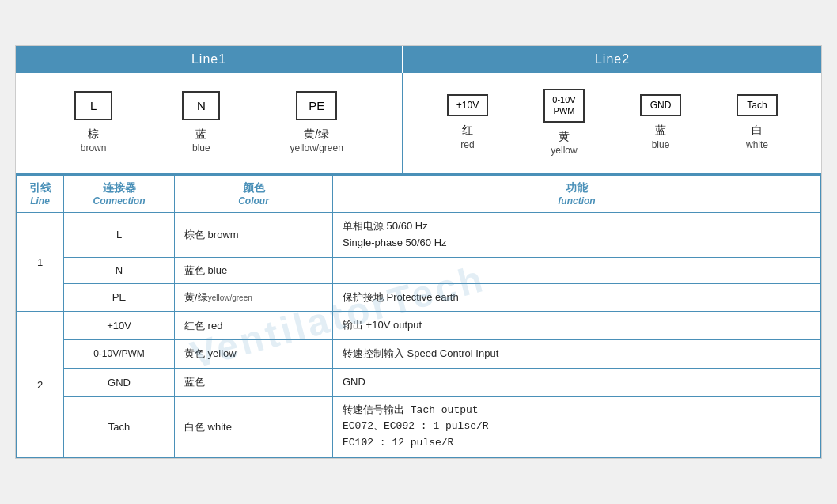 The width and height of the screenshot is (837, 504). What do you see at coordinates (254, 427) in the screenshot?
I see `colour-tach: 白色 white` at bounding box center [254, 427].